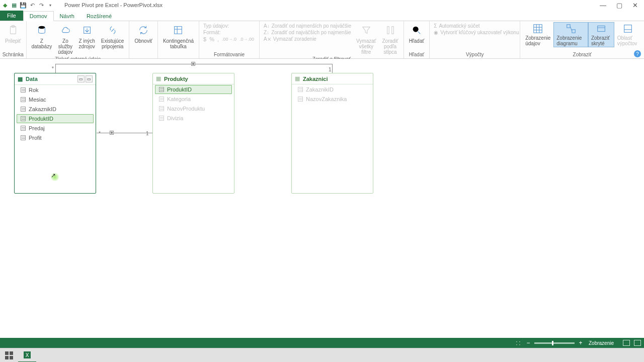 This screenshot has height=362, width=644. What do you see at coordinates (322, 16) in the screenshot?
I see `ribbon-tabs: File Domov Návrh Rozšírené` at bounding box center [322, 16].